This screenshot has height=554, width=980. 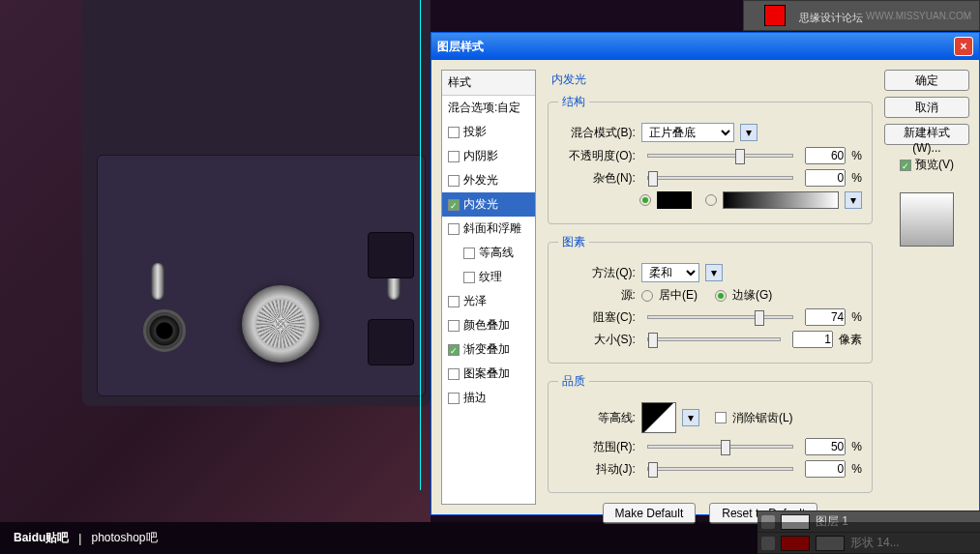 What do you see at coordinates (41, 538) in the screenshot?
I see `footer-logo: Baidu贴吧` at bounding box center [41, 538].